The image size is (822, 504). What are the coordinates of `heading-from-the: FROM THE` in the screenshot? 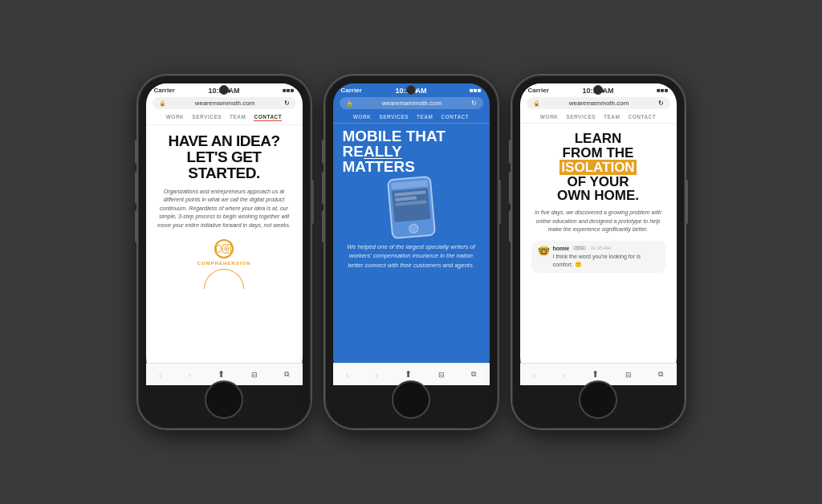 It's located at (599, 153).